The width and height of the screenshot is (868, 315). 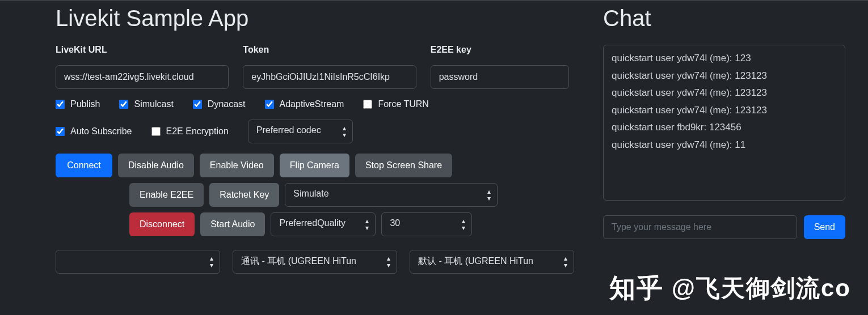 What do you see at coordinates (724, 122) in the screenshot?
I see `chat-log: quickstart user ydw74l (me): 123 quickst…` at bounding box center [724, 122].